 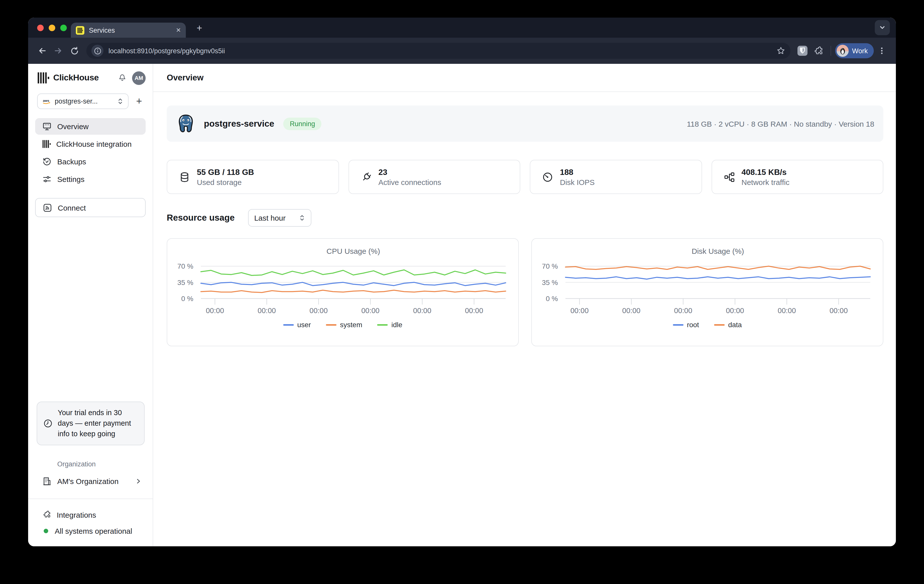 What do you see at coordinates (818, 51) in the screenshot?
I see `puzzle-icon` at bounding box center [818, 51].